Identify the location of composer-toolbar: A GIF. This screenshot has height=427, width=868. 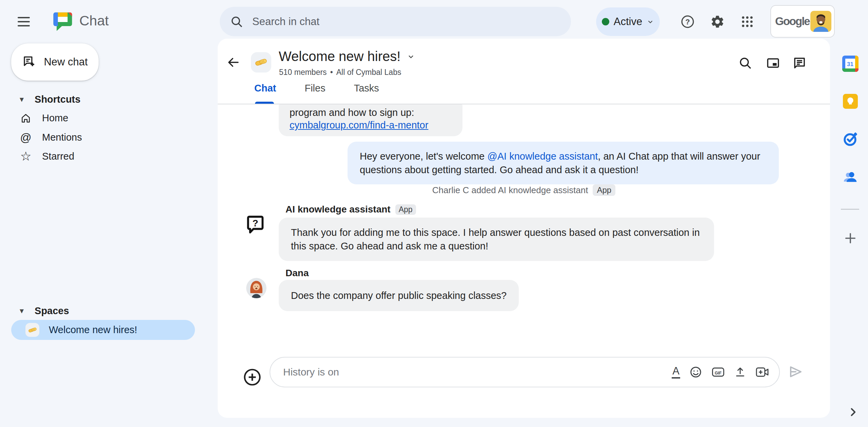
(720, 372).